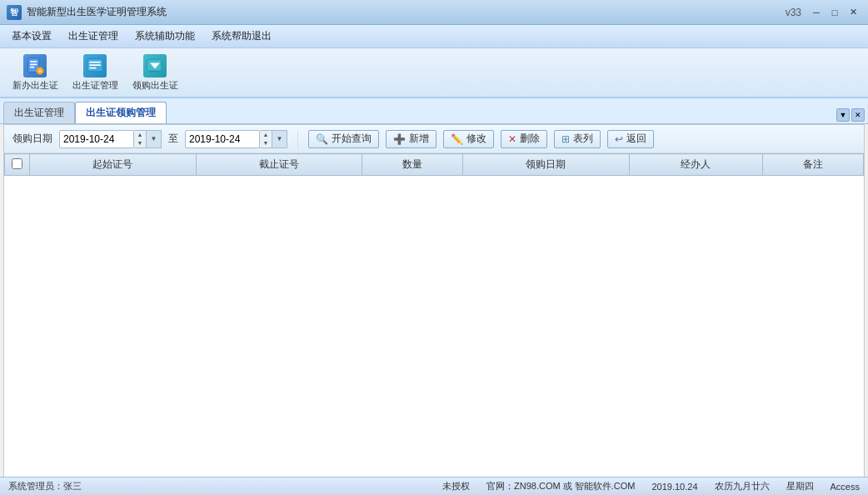 The height and width of the screenshot is (495, 868). Describe the element at coordinates (298, 139) in the screenshot. I see `filter-separator` at that location.